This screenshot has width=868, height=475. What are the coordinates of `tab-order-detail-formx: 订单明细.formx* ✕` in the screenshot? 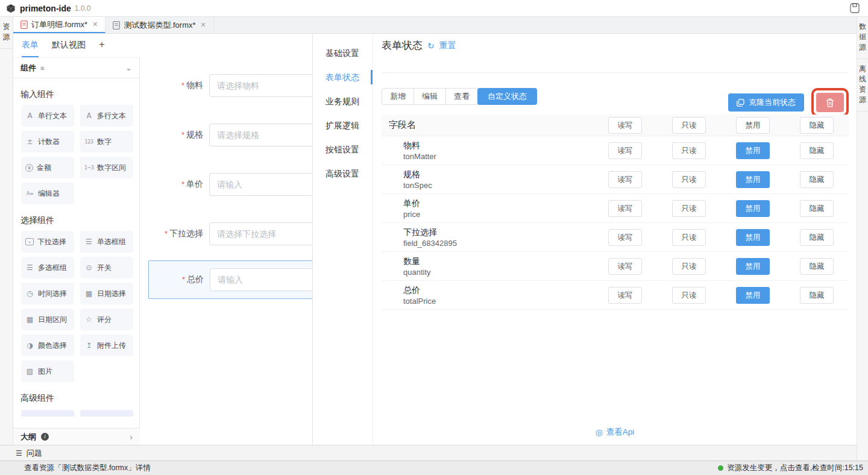 It's located at (59, 25).